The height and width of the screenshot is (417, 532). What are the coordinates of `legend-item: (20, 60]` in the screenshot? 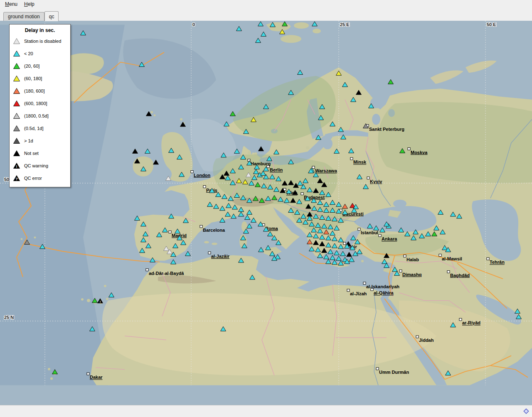 It's located at (40, 66).